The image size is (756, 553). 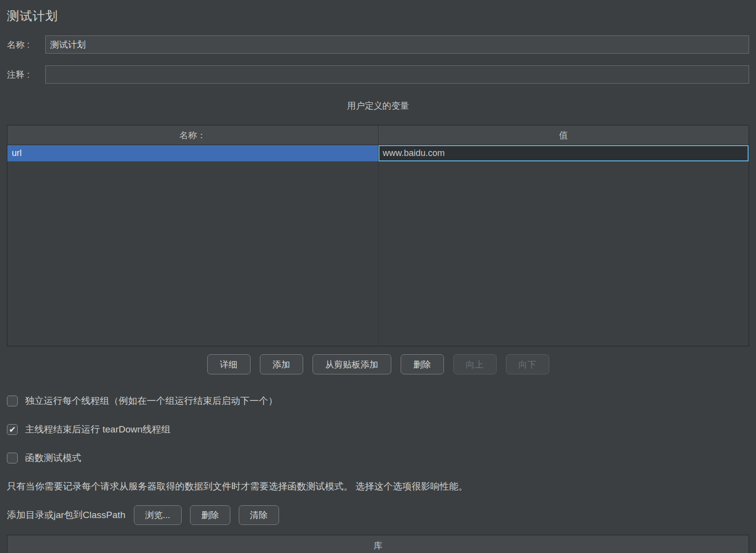 I want to click on browse-button: 浏览..., so click(x=158, y=515).